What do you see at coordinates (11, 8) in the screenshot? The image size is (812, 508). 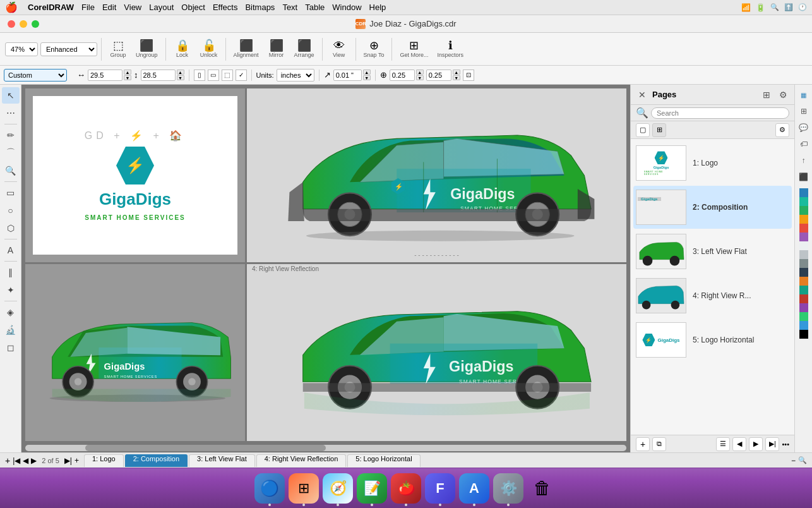 I see `apple-menu: 🍎` at bounding box center [11, 8].